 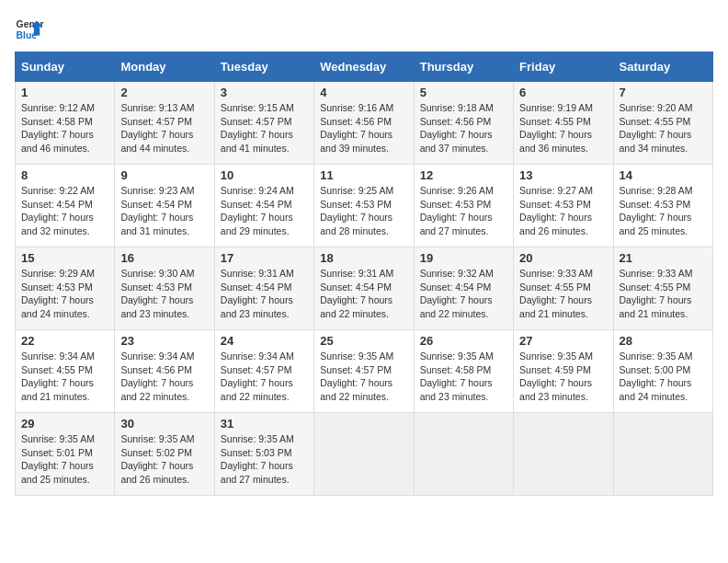 What do you see at coordinates (64, 294) in the screenshot?
I see `day-info: Sunrise: 9:29 AM Sunset: 4:53 PM Dayligh…` at bounding box center [64, 294].